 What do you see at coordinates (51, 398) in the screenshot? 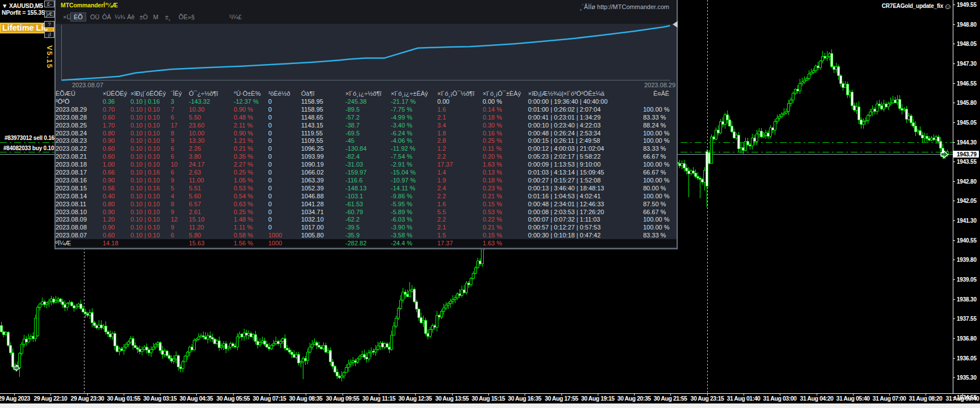
I see `svg-text: 29 Aug 22:10` at bounding box center [51, 398].